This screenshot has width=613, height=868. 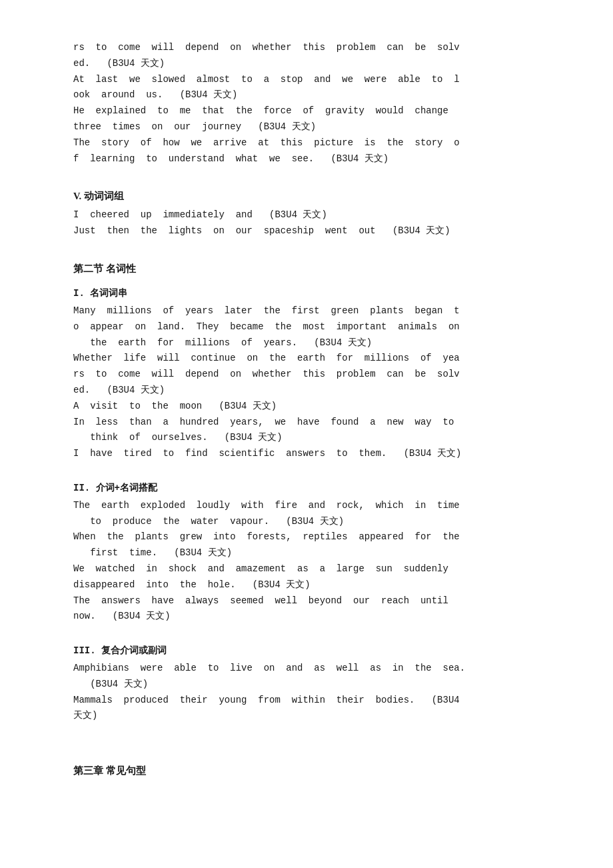 I want to click on sub-iii-line-4: 天文), so click(x=316, y=716).